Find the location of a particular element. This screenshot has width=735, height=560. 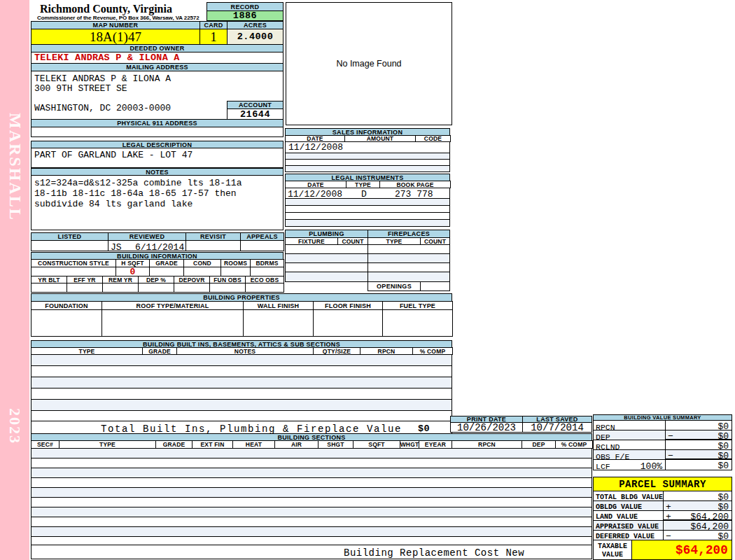

bvs-label-text: LCF is located at coordinates (603, 466).